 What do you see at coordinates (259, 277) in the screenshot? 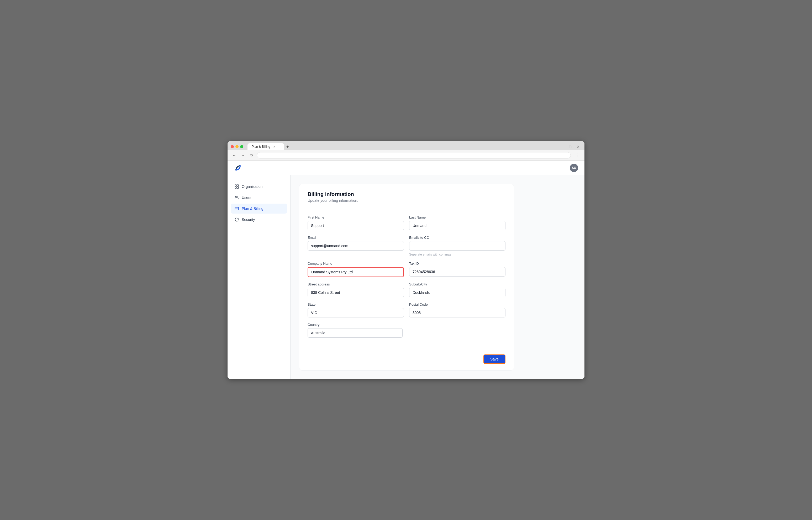
I see `sidebar: Organisation Users` at bounding box center [259, 277].